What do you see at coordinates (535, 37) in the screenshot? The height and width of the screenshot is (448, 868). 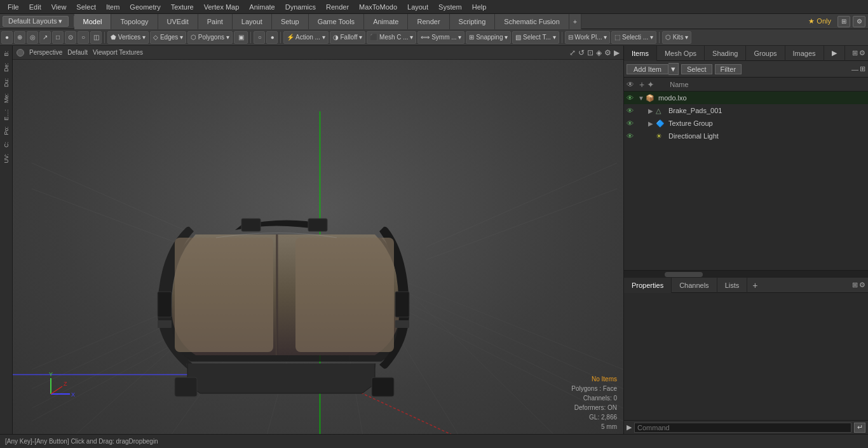 I see `selectt-btn: ▧ Select T... ▾` at bounding box center [535, 37].